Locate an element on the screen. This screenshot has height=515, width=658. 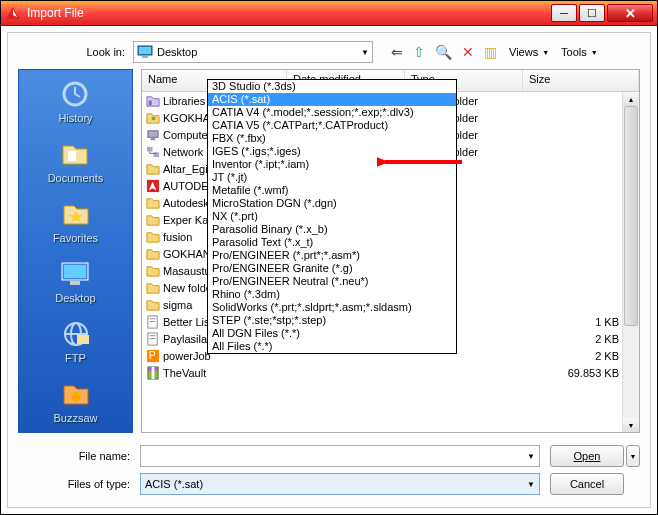
look-in-combo: Desktop ▼ is located at coordinates (253, 52).